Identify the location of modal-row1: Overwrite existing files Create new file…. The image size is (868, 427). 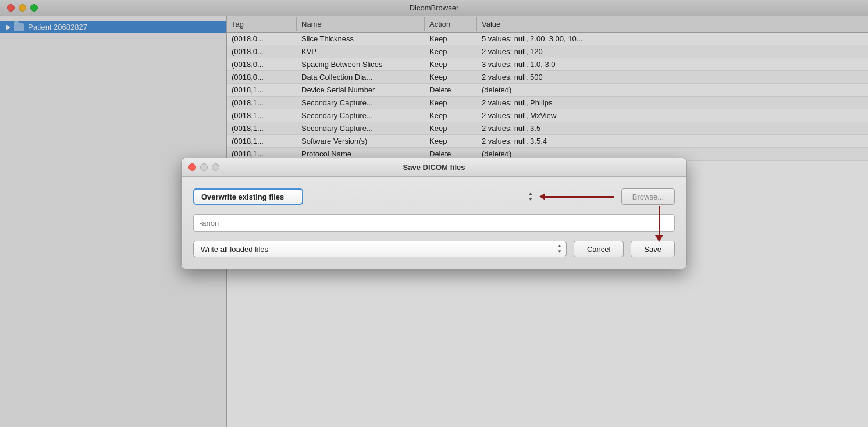
(434, 197).